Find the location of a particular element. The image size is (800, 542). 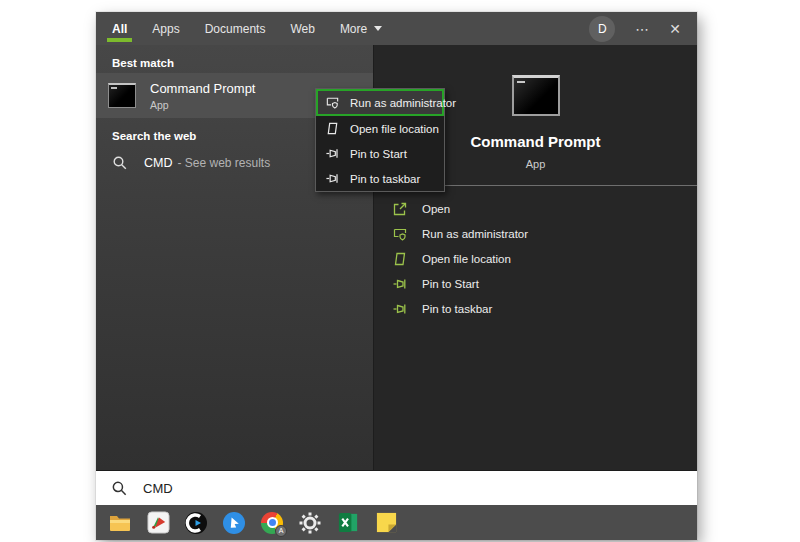

action-open: Open is located at coordinates (544, 208).